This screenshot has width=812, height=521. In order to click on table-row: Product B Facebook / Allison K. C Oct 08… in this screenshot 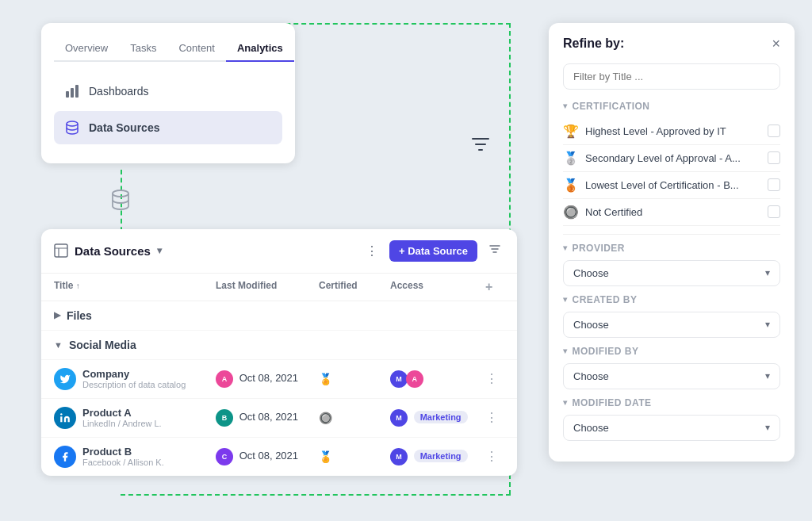, I will do `click(279, 457)`.